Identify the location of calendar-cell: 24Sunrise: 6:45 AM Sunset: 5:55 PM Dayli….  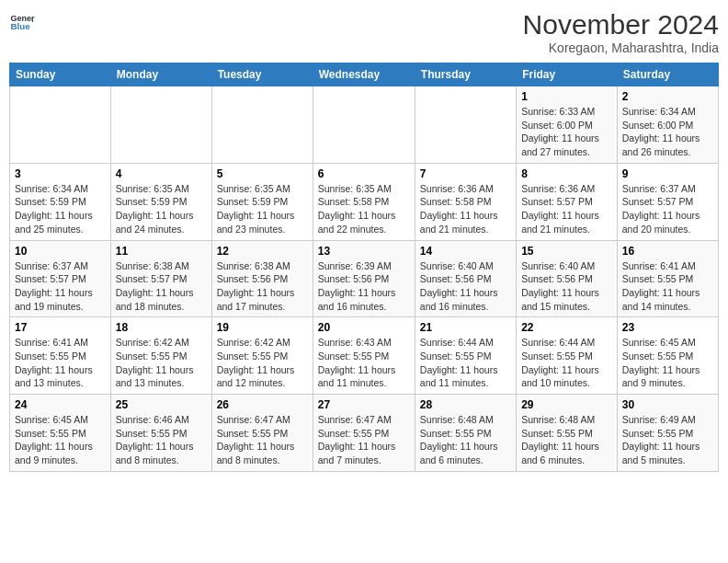
(61, 433).